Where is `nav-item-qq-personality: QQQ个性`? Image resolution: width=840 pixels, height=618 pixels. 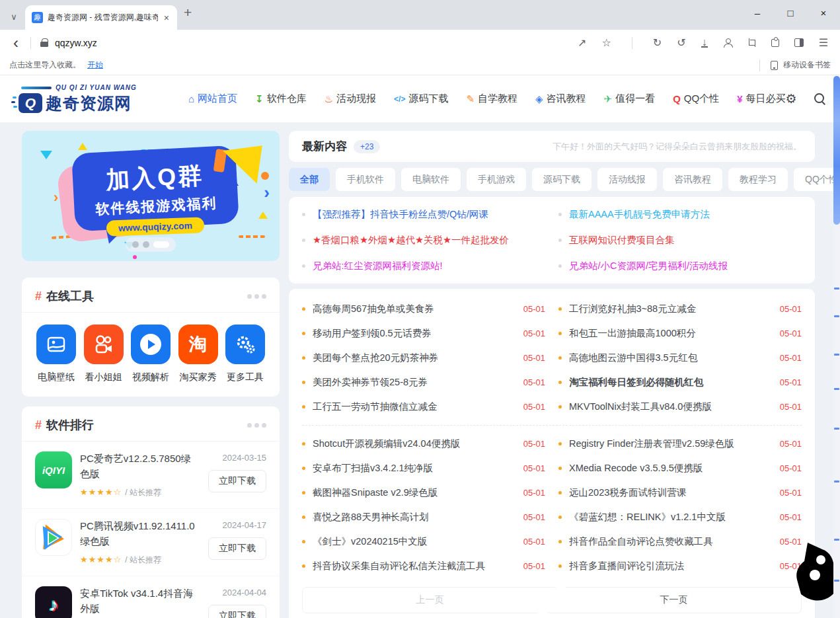
nav-item-qq-personality: QQQ个性 is located at coordinates (696, 99).